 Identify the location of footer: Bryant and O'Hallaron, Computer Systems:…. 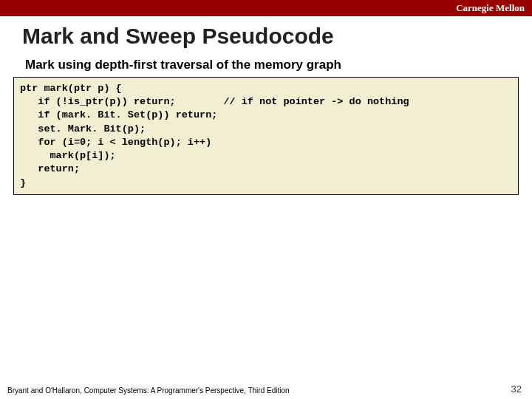
(266, 389).